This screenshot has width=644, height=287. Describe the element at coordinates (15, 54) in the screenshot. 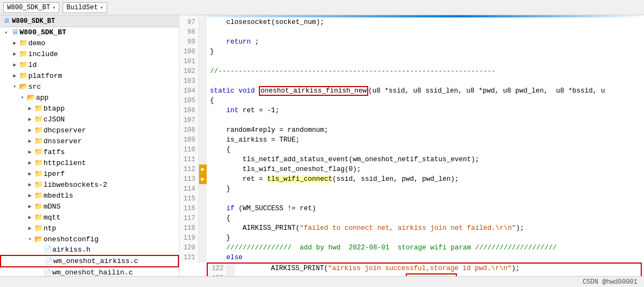

I see `arrow-include: ▶` at that location.